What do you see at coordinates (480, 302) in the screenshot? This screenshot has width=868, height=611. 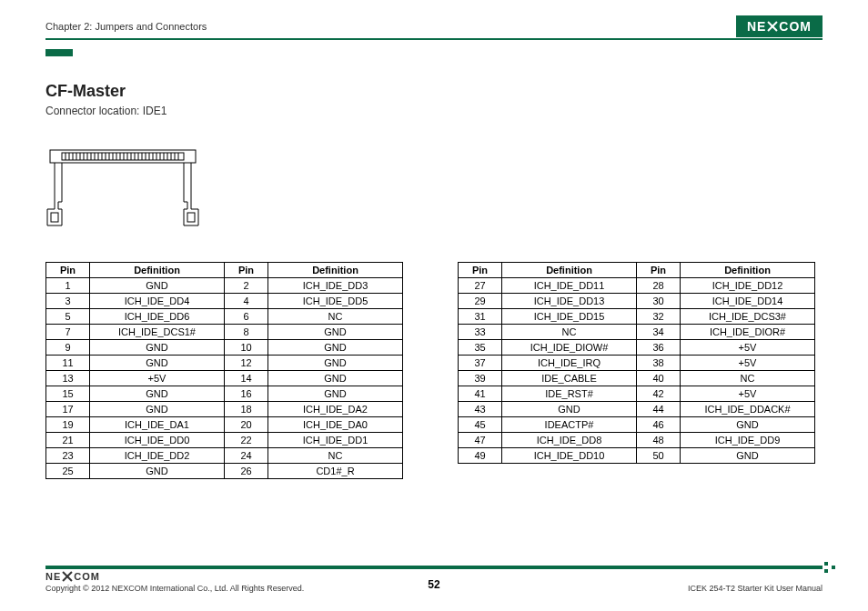 I see `pin-cell: 29` at bounding box center [480, 302].